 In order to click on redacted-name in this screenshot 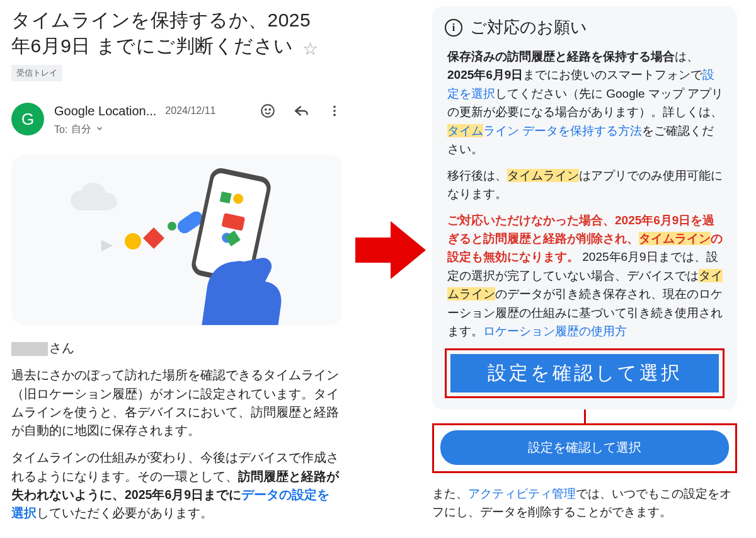, I will do `click(30, 349)`.